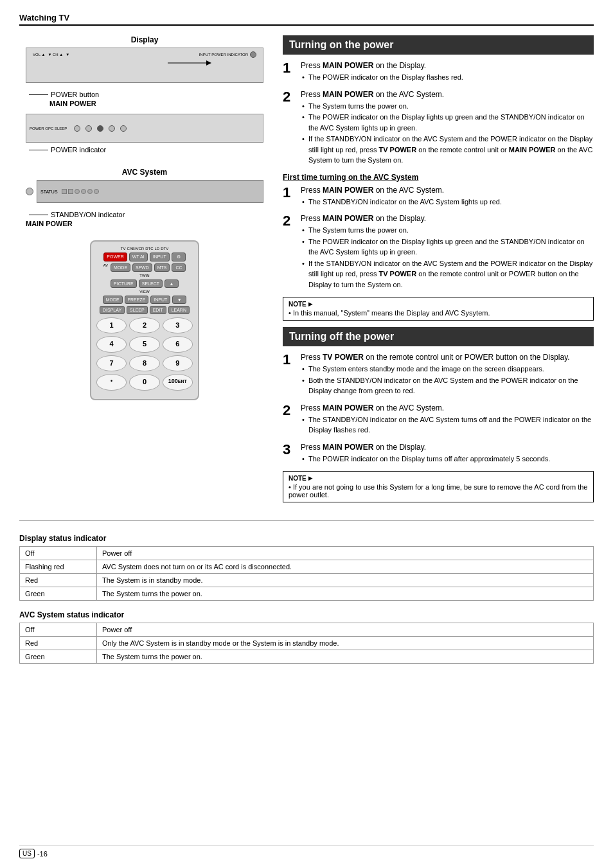 Image resolution: width=613 pixels, height=868 pixels. What do you see at coordinates (438, 197) in the screenshot?
I see `first-time-step1: 1 Press MAIN POWER on the AVC System. Th…` at bounding box center [438, 197].